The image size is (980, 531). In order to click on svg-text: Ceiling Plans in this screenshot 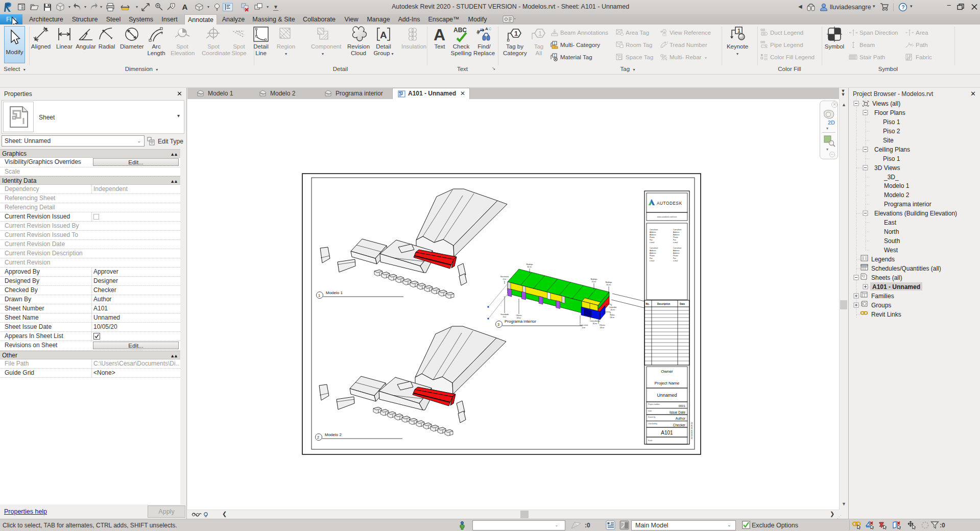, I will do `click(892, 150)`.